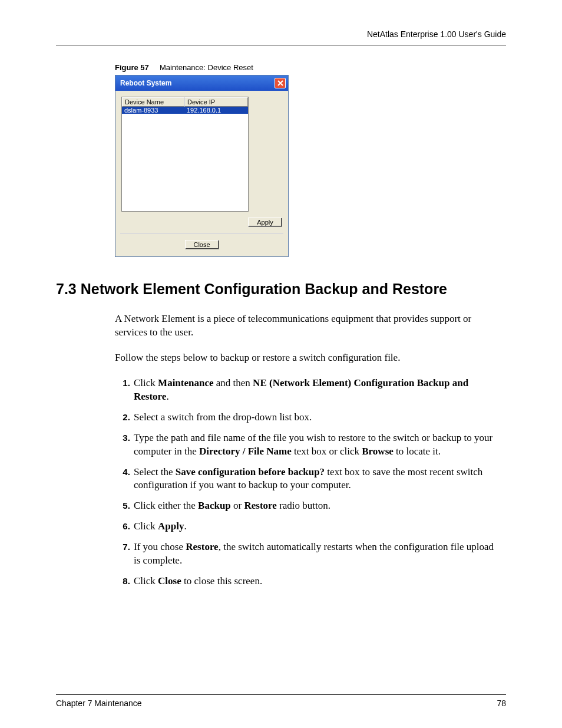 The height and width of the screenshot is (728, 562). Describe the element at coordinates (281, 289) in the screenshot. I see `section-heading: 7.3 Network Element Configuration Backup…` at that location.